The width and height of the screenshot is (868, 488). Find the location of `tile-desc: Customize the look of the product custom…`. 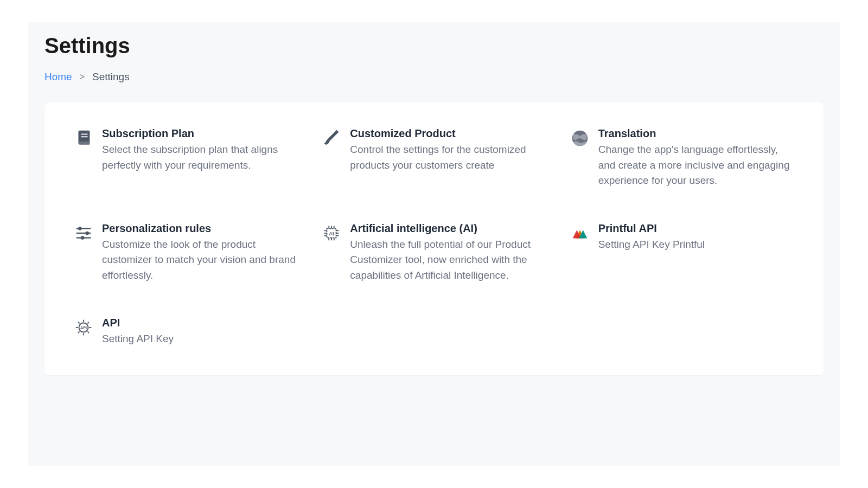

tile-desc: Customize the look of the product custom… is located at coordinates (201, 260).